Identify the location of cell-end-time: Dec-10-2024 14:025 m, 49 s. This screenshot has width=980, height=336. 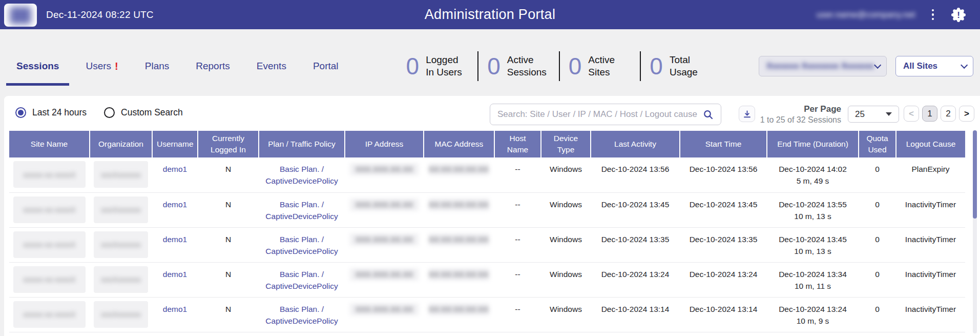
(812, 175).